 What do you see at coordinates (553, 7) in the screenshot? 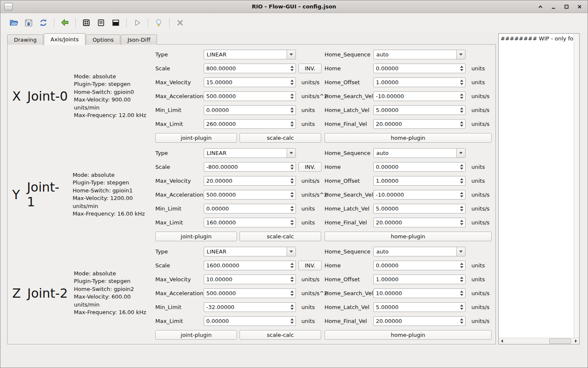
I see `minimize-button` at bounding box center [553, 7].